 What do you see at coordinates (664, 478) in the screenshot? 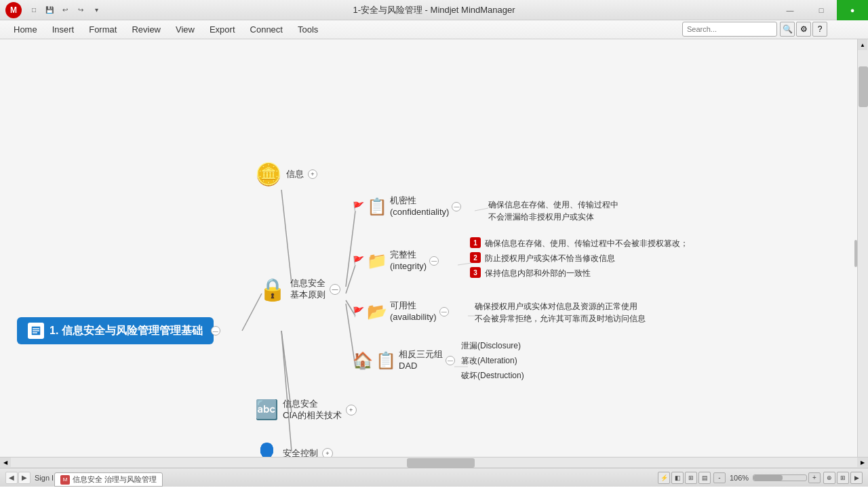
I see `filter-button: ⚡` at bounding box center [664, 478].